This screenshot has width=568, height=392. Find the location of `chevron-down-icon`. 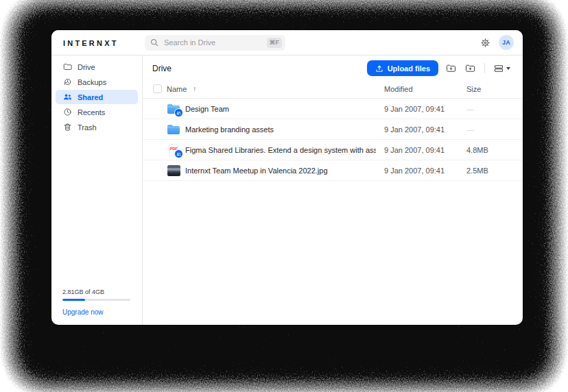

chevron-down-icon is located at coordinates (508, 69).